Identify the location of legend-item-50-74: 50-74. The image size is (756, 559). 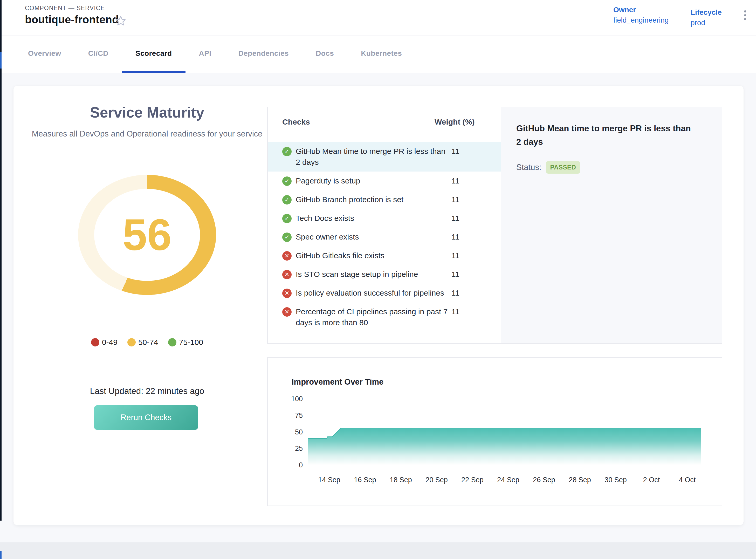
(143, 342).